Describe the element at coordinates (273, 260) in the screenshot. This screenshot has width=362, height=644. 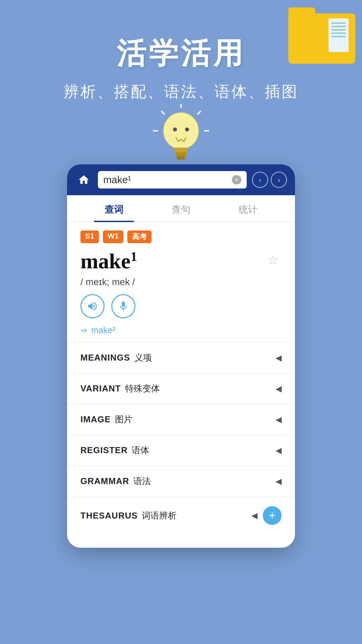
I see `favorite-button: ☆` at that location.